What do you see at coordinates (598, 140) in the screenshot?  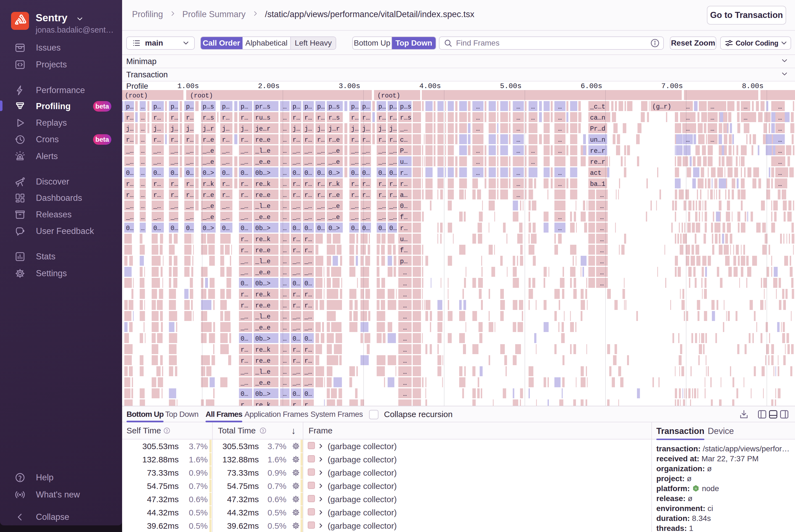 I see `svg-text: un…n` at bounding box center [598, 140].